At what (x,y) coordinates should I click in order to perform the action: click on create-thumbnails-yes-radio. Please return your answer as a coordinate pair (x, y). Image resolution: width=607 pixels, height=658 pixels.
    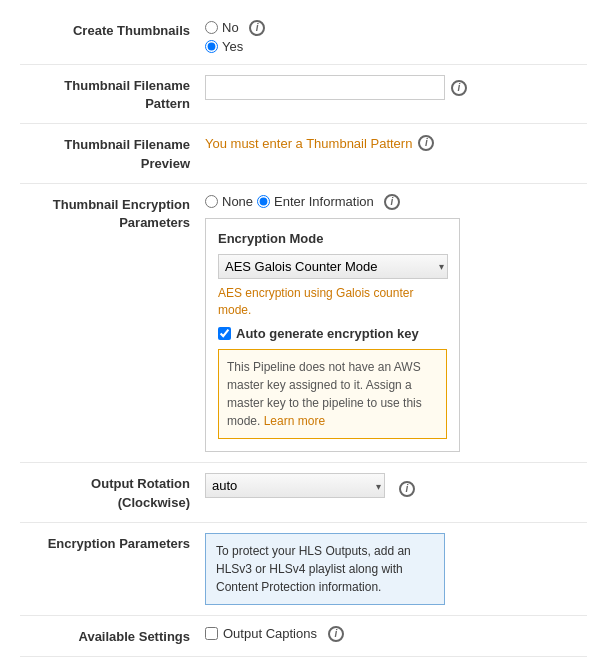
    Looking at the image, I should click on (212, 46).